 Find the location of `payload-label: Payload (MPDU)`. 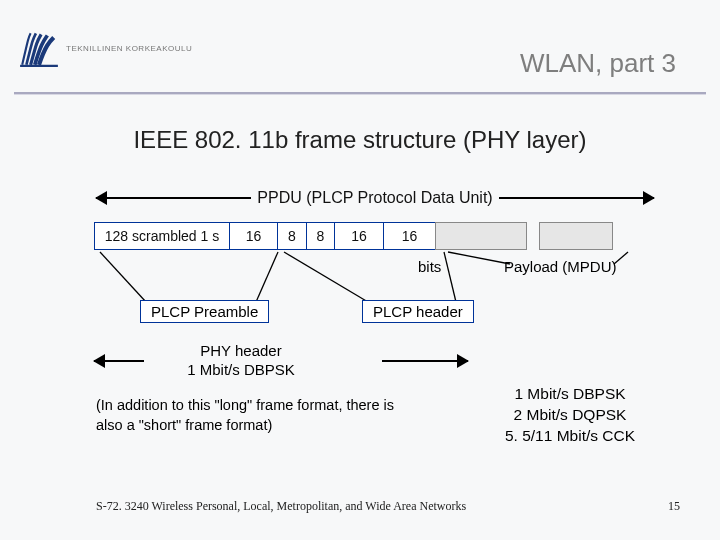

payload-label: Payload (MPDU) is located at coordinates (560, 266).